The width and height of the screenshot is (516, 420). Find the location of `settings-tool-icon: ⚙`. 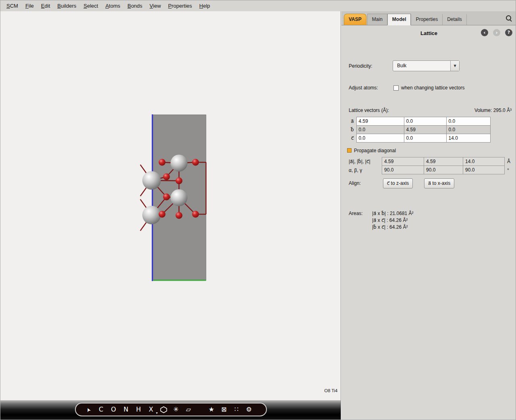

settings-tool-icon: ⚙ is located at coordinates (249, 410).